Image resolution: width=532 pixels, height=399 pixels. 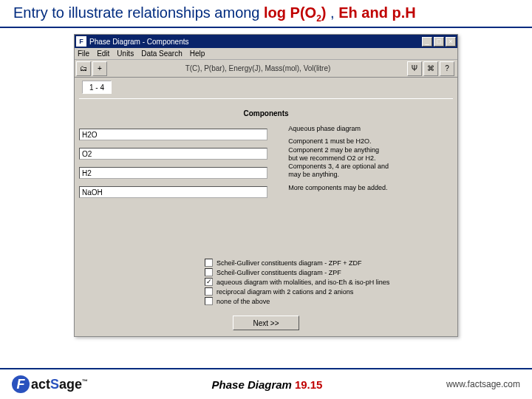 What do you see at coordinates (208, 282) in the screenshot?
I see `checkbox-icon: ✓` at bounding box center [208, 282].